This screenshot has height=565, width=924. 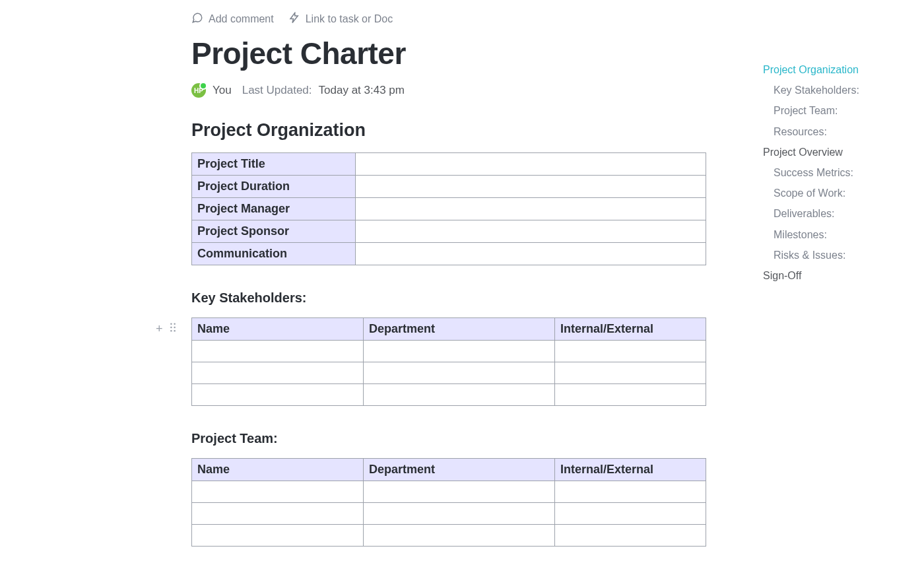 What do you see at coordinates (832, 132) in the screenshot?
I see `outline-item: Resources:` at bounding box center [832, 132].